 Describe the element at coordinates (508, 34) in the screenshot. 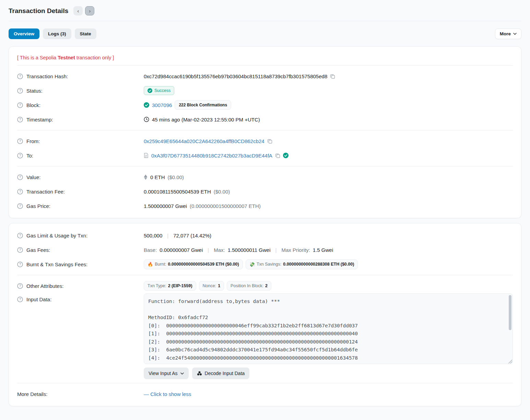

I see `more-dropdown-button: More` at that location.